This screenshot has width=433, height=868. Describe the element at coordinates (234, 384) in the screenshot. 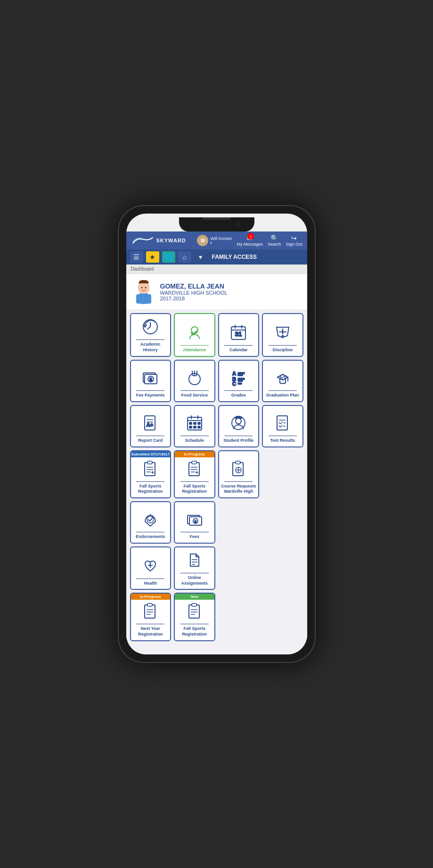

I see `svg-text: C` at that location.